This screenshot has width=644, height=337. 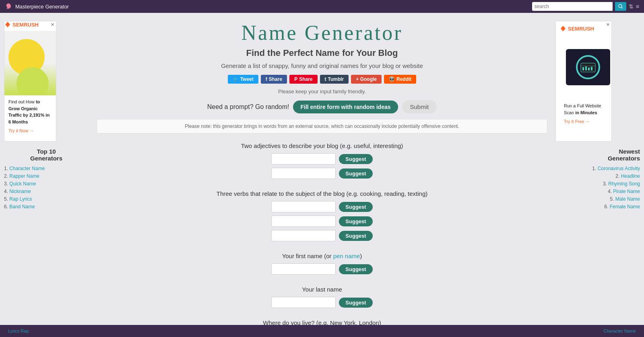 I want to click on twitter-icon: 🐦, so click(x=236, y=79).